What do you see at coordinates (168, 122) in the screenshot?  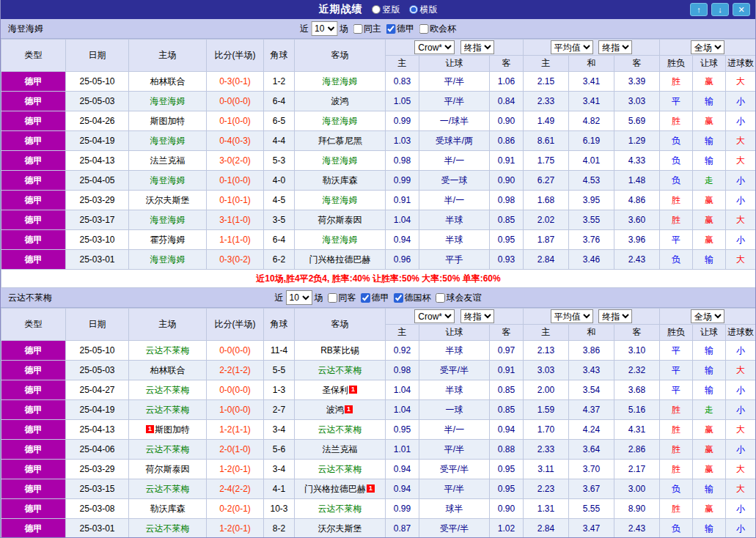 I see `home-team-cell: 斯图加特` at bounding box center [168, 122].